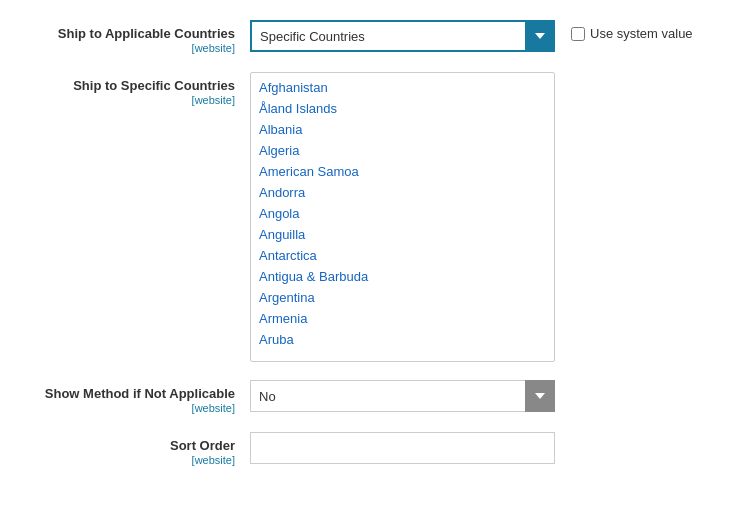 This screenshot has width=749, height=520. I want to click on ship-to-applicable-select: All Allowed Countries Specific Countries, so click(402, 36).